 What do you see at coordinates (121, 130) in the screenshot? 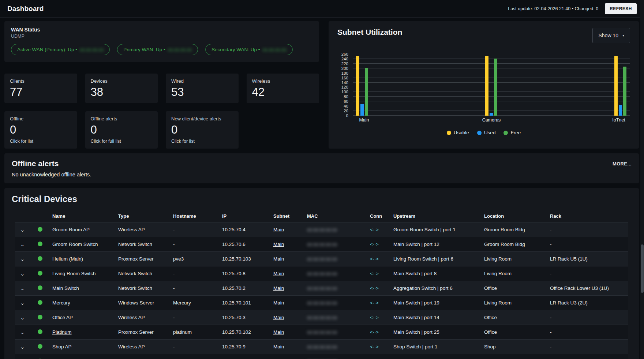
I see `stat-card-offline-alerts: Offline alerts0Click for full list` at bounding box center [121, 130].